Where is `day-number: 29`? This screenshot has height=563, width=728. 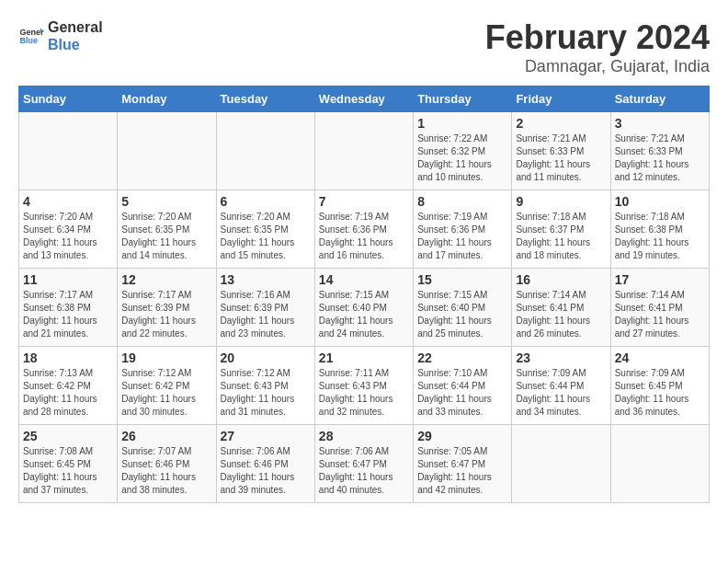
day-number: 29 is located at coordinates (462, 436).